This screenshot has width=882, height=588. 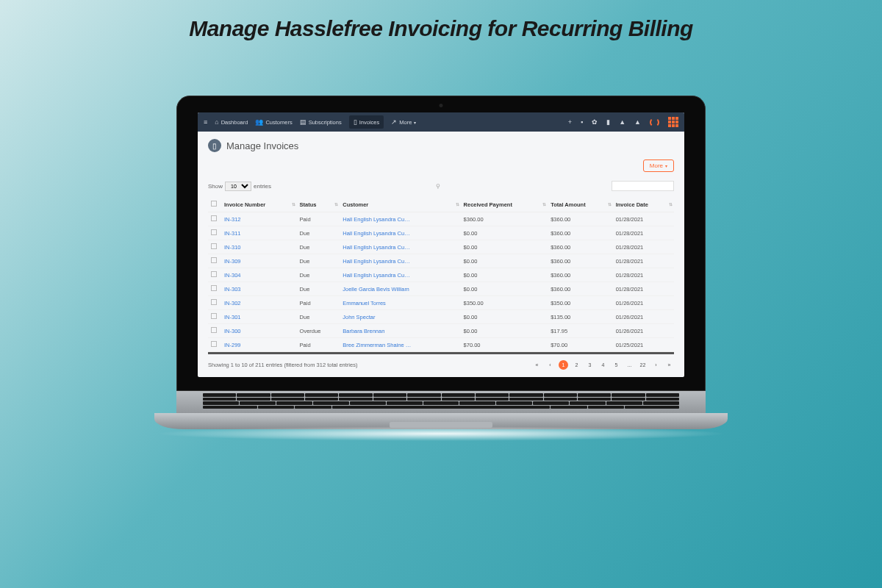 What do you see at coordinates (232, 234) in the screenshot?
I see `invoice-link: IN-311` at bounding box center [232, 234].